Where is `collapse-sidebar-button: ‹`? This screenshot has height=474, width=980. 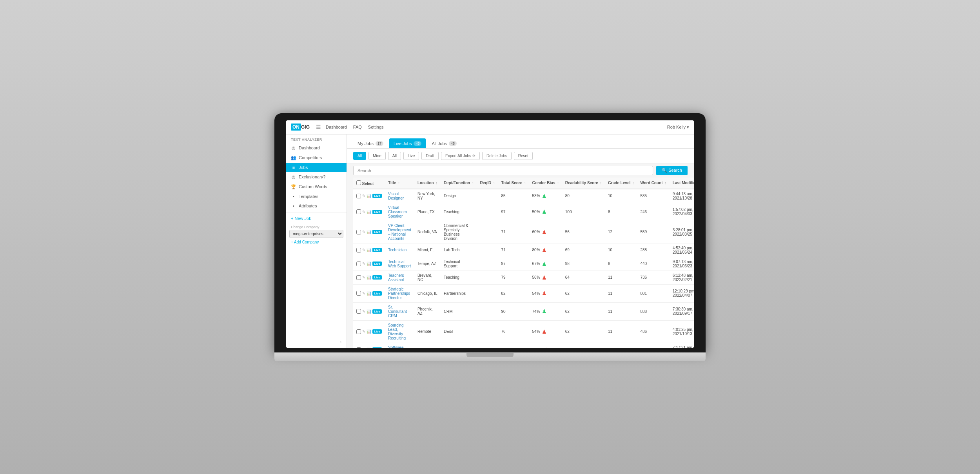 collapse-sidebar-button: ‹ is located at coordinates (316, 341).